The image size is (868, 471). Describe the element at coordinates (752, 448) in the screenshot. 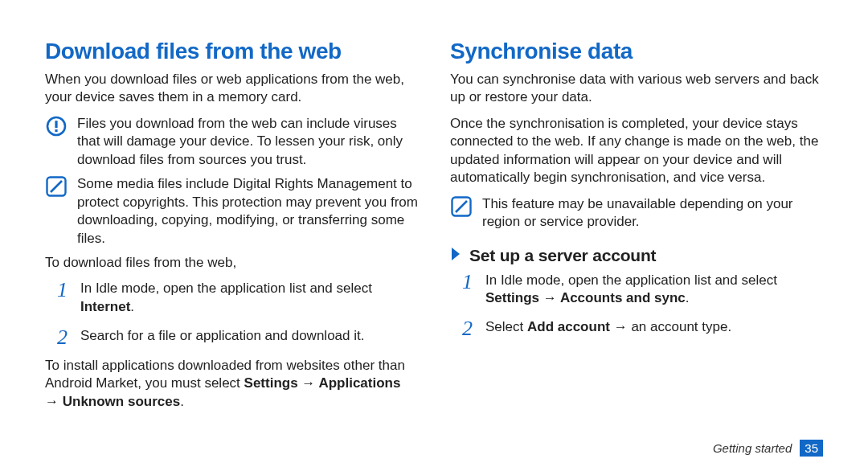

I see `footer-section-label: Getting started` at that location.